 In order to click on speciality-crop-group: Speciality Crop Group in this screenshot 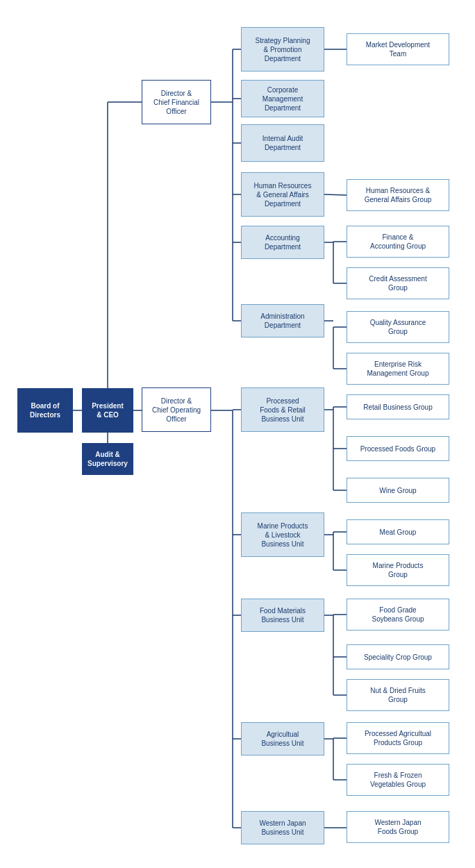, I will do `click(398, 657)`.